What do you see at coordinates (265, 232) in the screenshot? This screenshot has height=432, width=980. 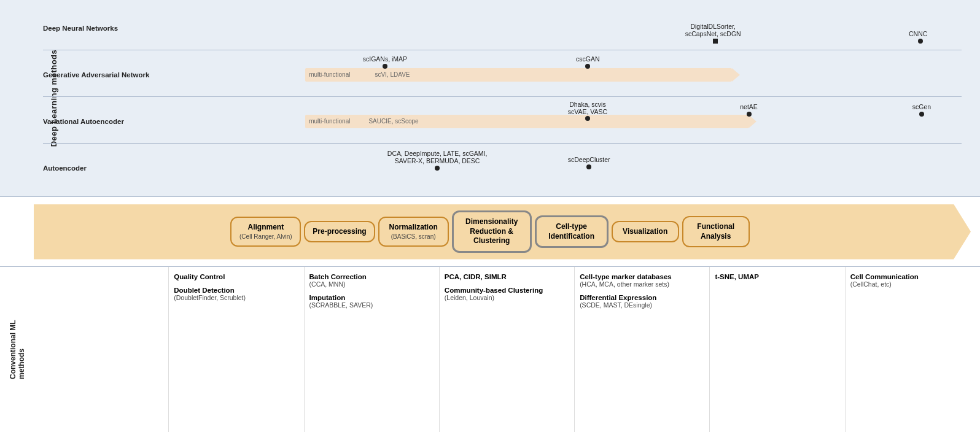 I see `pipeline-box-alignment: Alignment (Cell Ranger, Alvin)` at bounding box center [265, 232].